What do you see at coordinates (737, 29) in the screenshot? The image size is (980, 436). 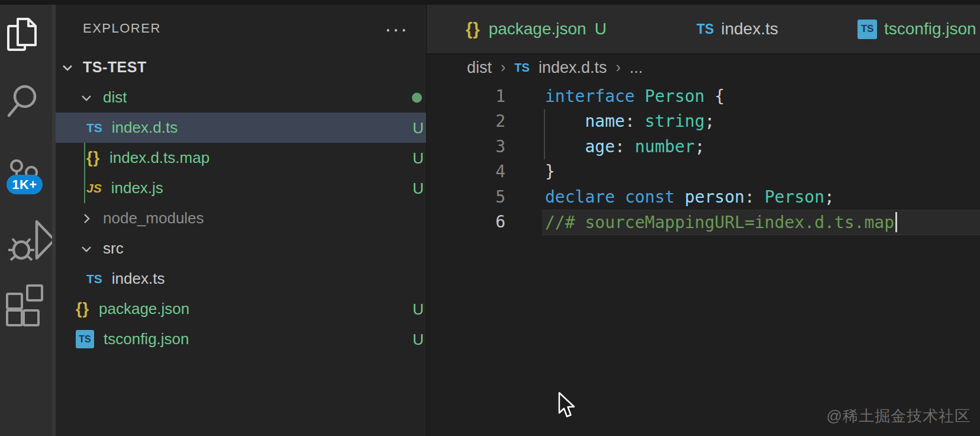 I see `tab-index-ts: TS index.ts` at bounding box center [737, 29].